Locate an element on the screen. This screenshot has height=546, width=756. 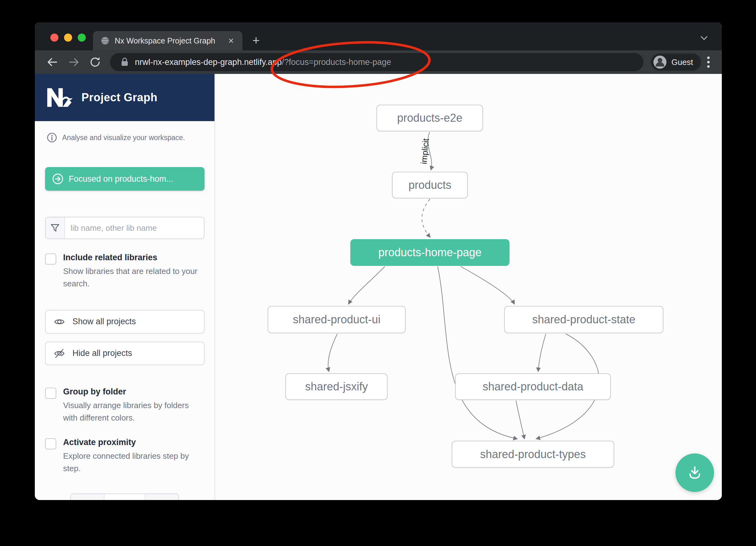
include-related-row: Include related libraries Show libraries… is located at coordinates (123, 272).